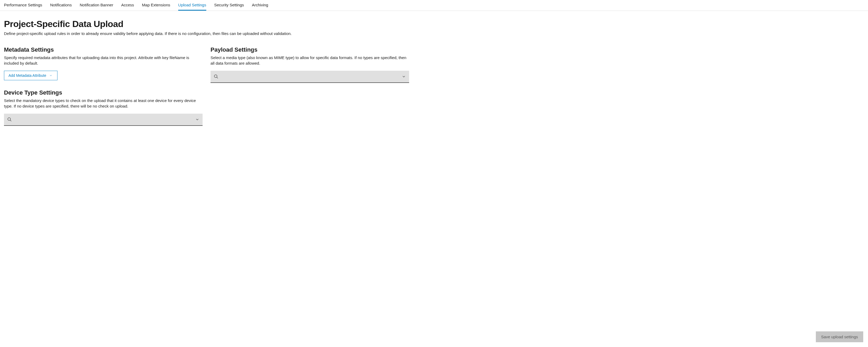 The height and width of the screenshot is (347, 868). Describe the element at coordinates (156, 5) in the screenshot. I see `tab-map-extensions: Map Extensions` at that location.